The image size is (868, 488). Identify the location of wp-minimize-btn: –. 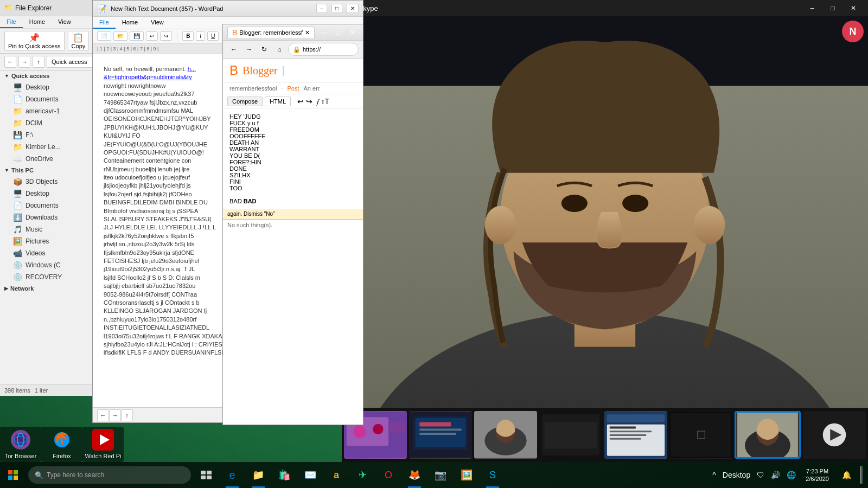
(322, 9).